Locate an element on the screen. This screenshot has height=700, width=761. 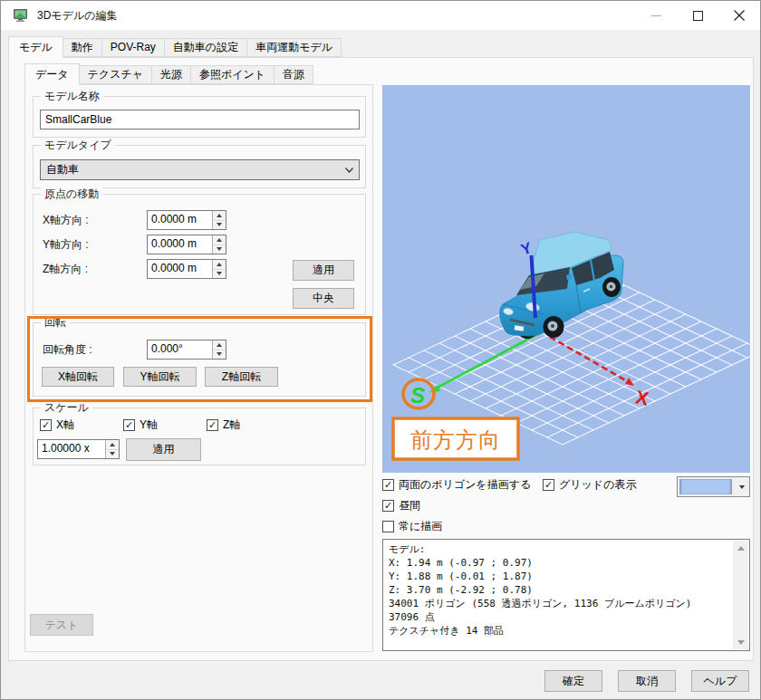
tab-car-settings: 自動車の設定 is located at coordinates (206, 47).